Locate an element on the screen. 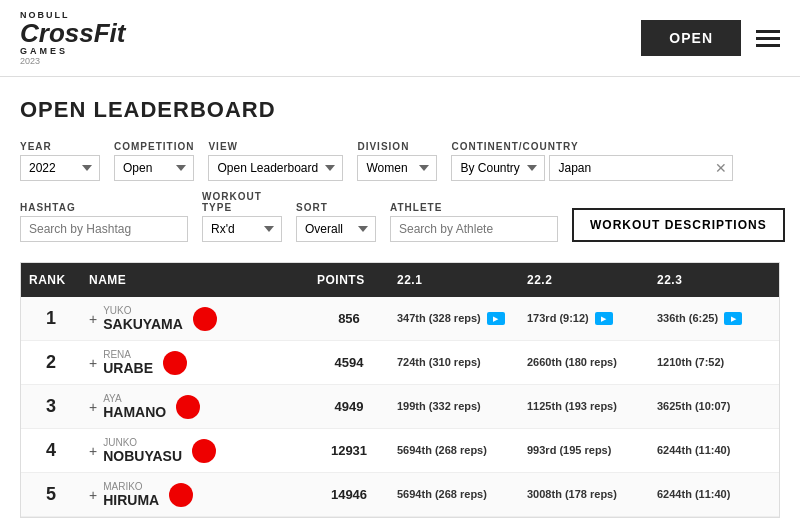  sort-select: Overall is located at coordinates (336, 229).